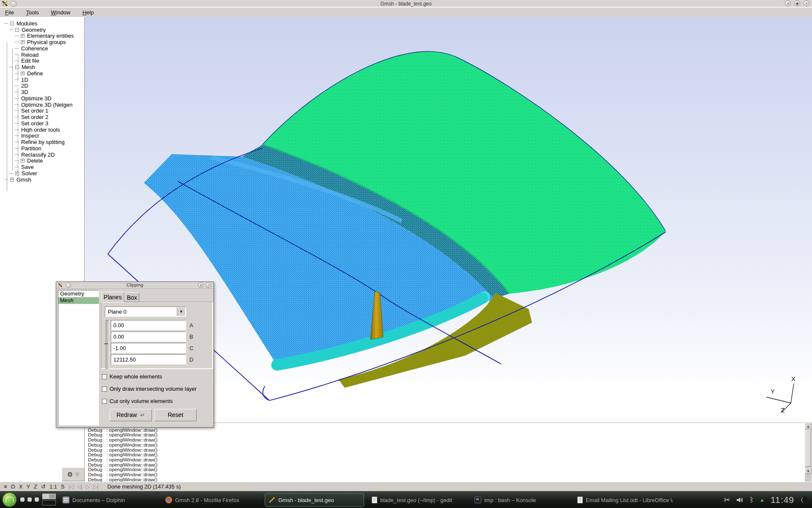 This screenshot has width=812, height=508. Describe the element at coordinates (807, 3) in the screenshot. I see `window-close-button: ×` at that location.